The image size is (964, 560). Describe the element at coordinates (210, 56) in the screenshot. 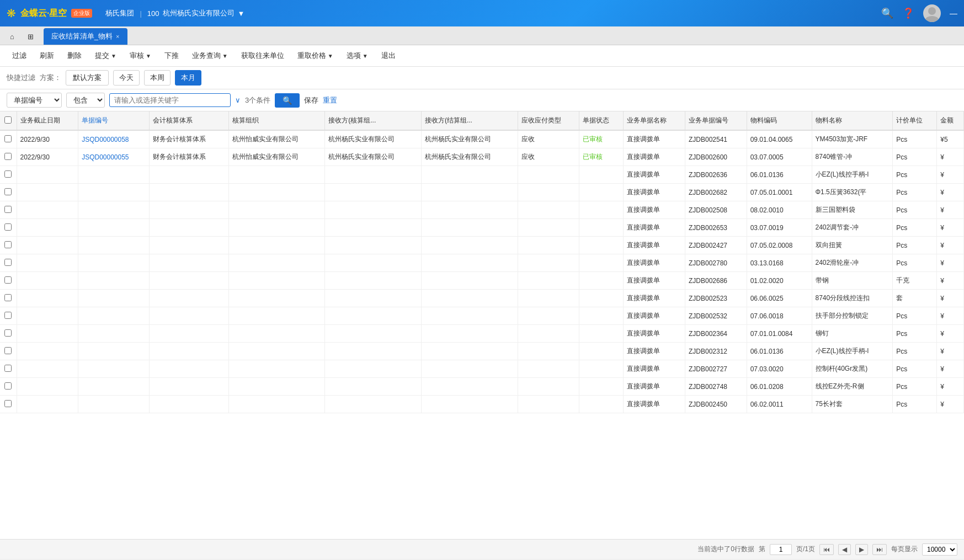

I see `biz-query-button: 业务查询 ▼` at that location.